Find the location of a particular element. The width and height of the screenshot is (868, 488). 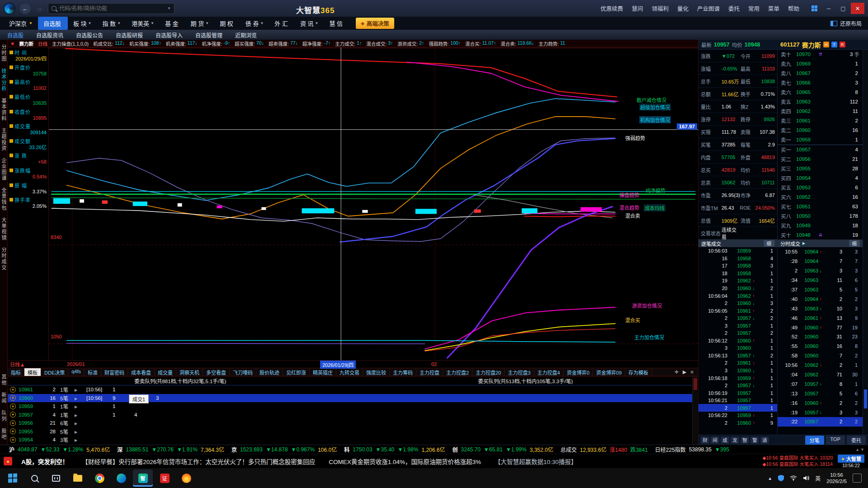

tick-detail-button: 细 is located at coordinates (769, 243).